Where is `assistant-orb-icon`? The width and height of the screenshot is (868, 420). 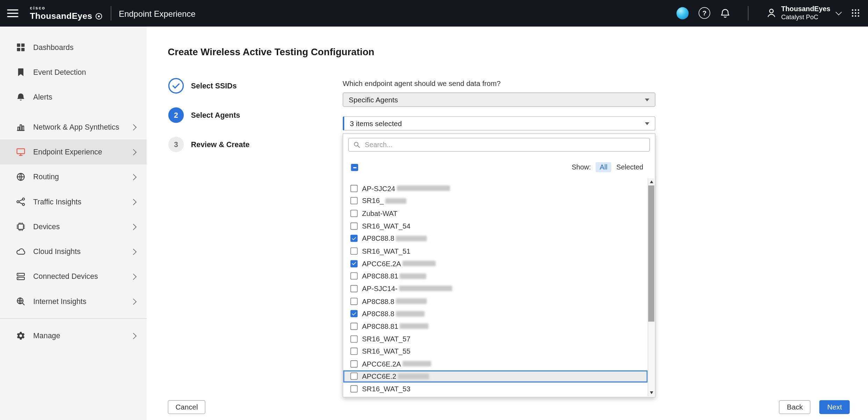
assistant-orb-icon is located at coordinates (683, 13).